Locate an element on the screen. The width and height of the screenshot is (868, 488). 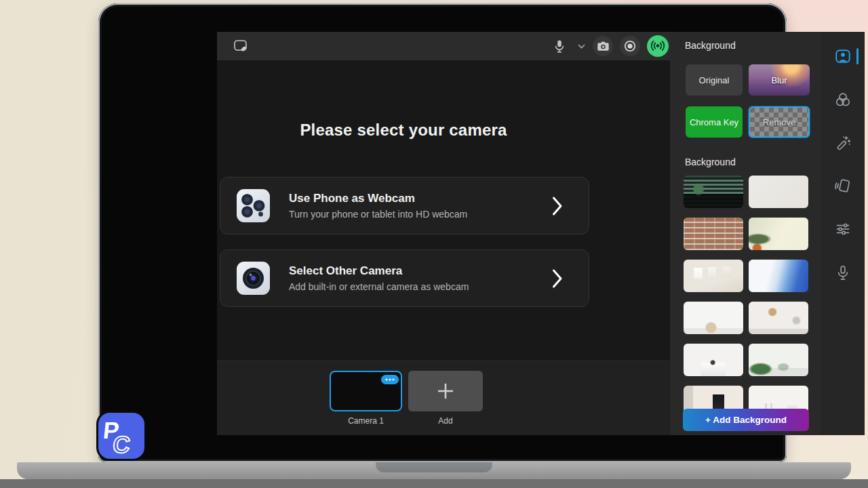
microphone-icon is located at coordinates (559, 46).